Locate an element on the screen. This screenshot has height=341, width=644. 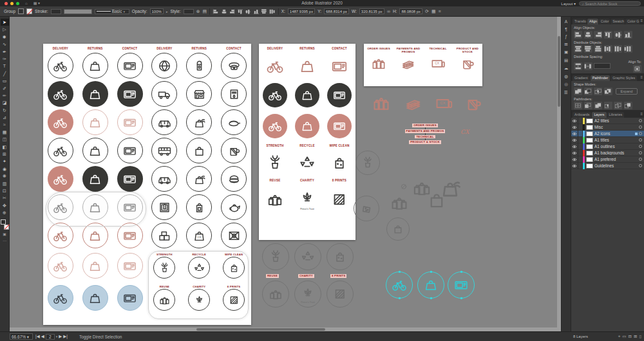
align-bottom-icon is located at coordinates (629, 35).